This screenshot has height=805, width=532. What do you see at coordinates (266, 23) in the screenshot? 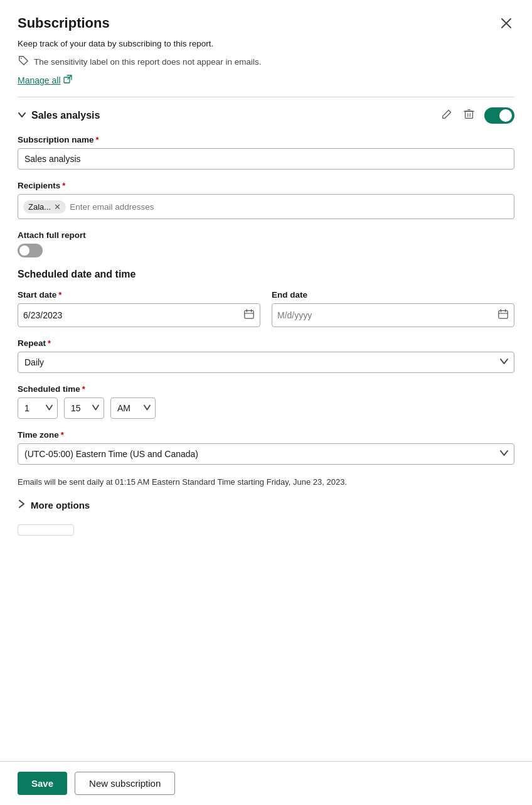
I see `panel-header: Subscriptions` at bounding box center [266, 23].